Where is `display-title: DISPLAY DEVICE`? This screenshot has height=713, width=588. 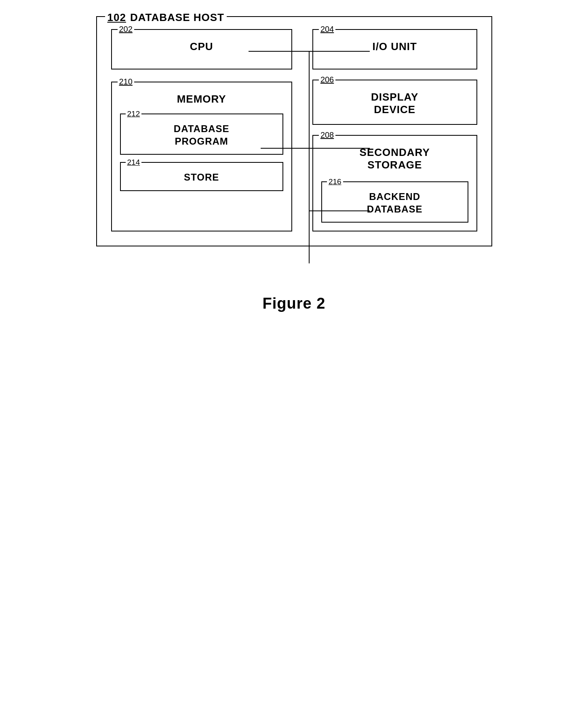 display-title: DISPLAY DEVICE is located at coordinates (395, 103).